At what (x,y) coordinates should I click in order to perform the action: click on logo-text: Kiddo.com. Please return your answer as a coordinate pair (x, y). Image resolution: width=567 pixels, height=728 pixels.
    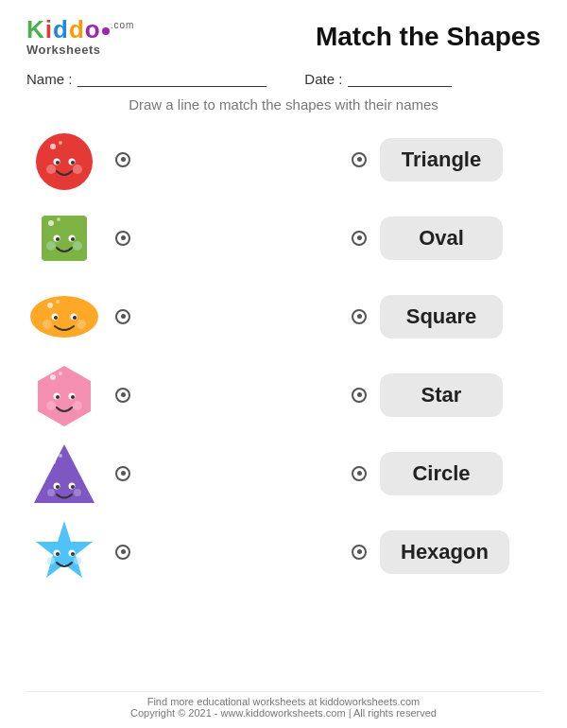
    Looking at the image, I should click on (80, 29).